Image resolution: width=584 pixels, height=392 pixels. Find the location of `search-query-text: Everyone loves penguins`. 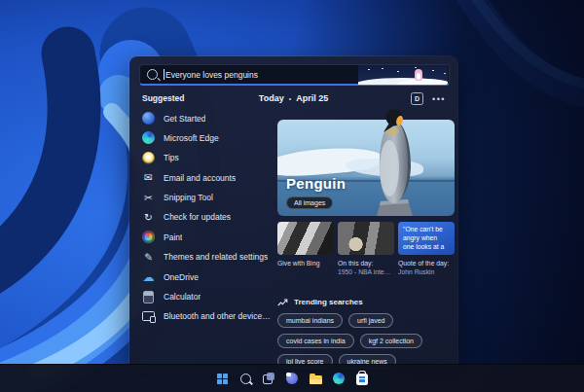

search-query-text: Everyone loves penguins is located at coordinates (212, 75).